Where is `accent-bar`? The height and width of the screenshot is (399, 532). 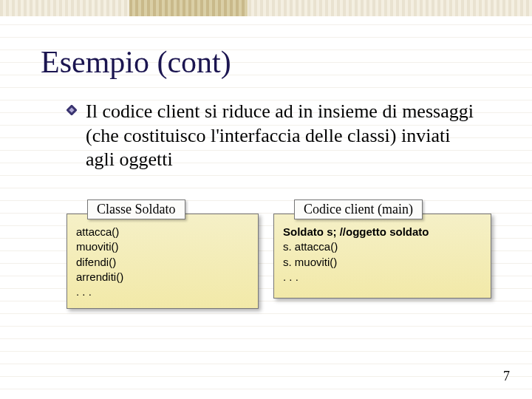
accent-bar is located at coordinates (188, 8).